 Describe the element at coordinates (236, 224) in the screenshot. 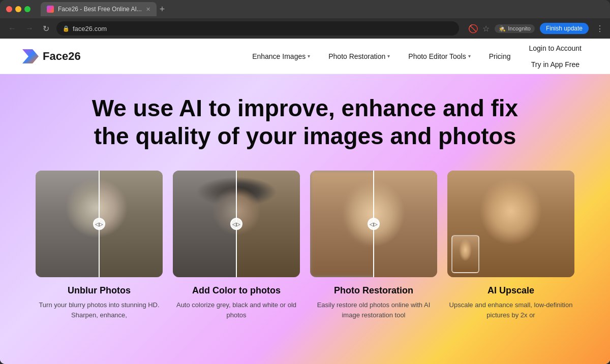

I see `card-image-colorize: ◁▷` at that location.